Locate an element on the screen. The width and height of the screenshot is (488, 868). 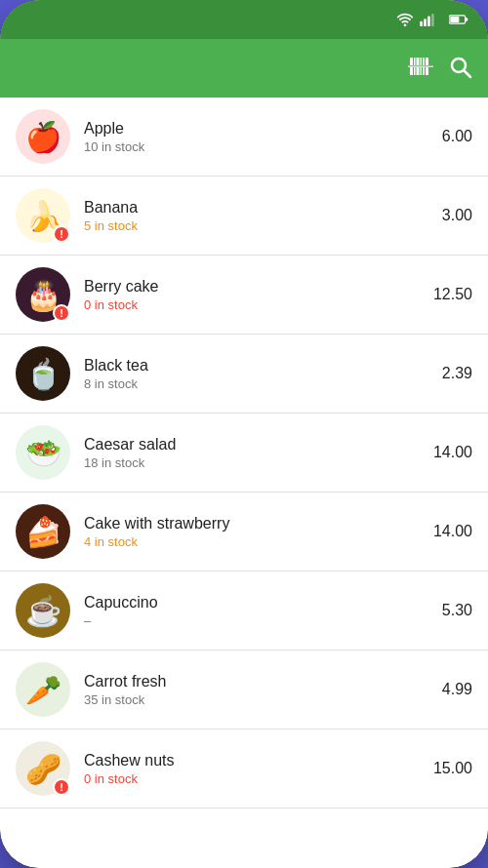
item-price: 3.00 is located at coordinates (448, 216).